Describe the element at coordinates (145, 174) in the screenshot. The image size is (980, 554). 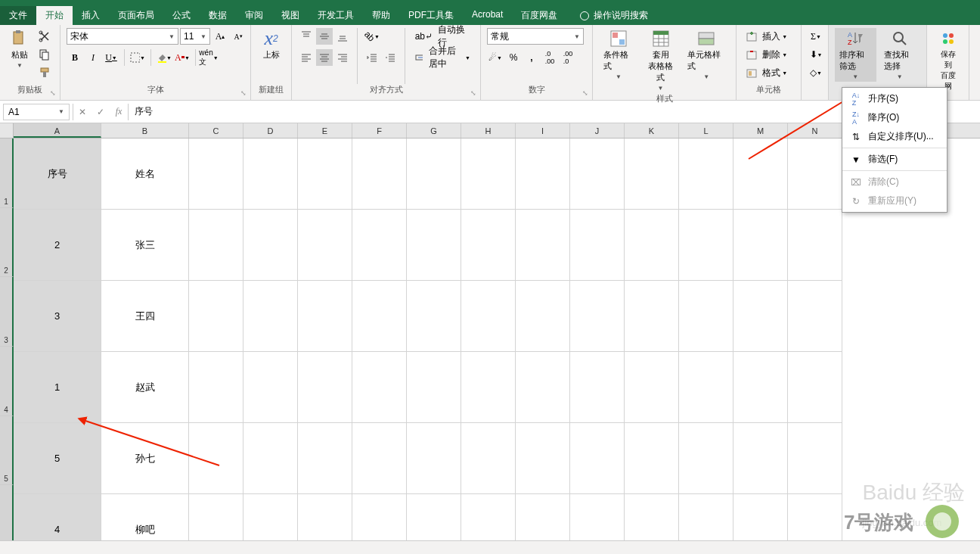
I see `cell-B1: 姓名` at that location.